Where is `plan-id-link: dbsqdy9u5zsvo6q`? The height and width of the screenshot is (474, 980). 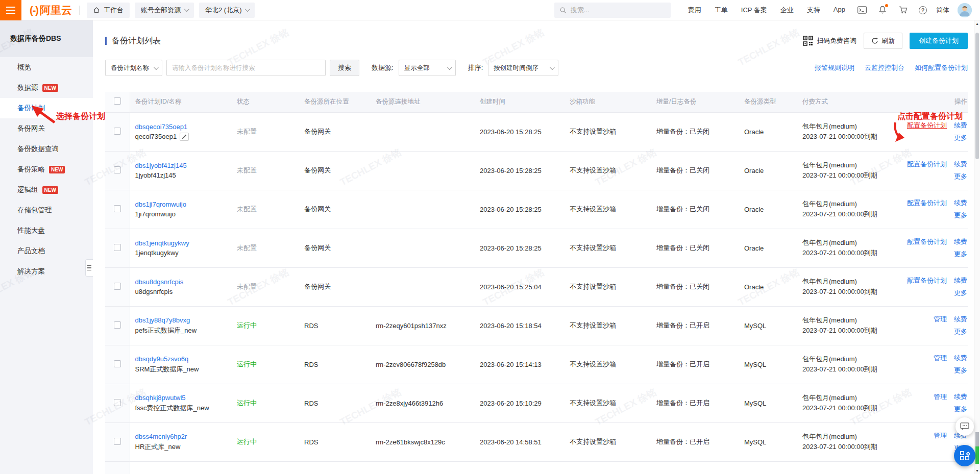
plan-id-link: dbsqdy9u5zsvo6q is located at coordinates (162, 359).